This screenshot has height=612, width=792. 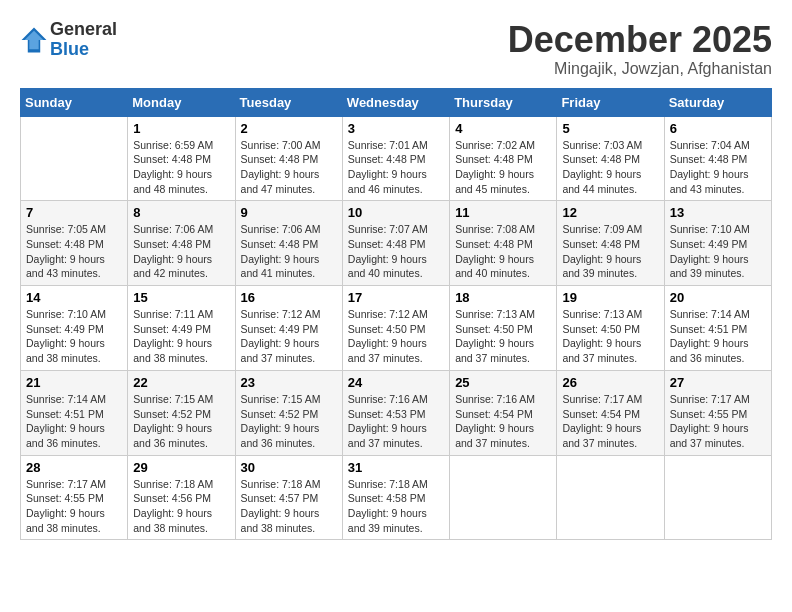 What do you see at coordinates (610, 252) in the screenshot?
I see `day-info: Sunrise: 7:09 AMSunset: 4:48 PMDaylight:…` at bounding box center [610, 252].